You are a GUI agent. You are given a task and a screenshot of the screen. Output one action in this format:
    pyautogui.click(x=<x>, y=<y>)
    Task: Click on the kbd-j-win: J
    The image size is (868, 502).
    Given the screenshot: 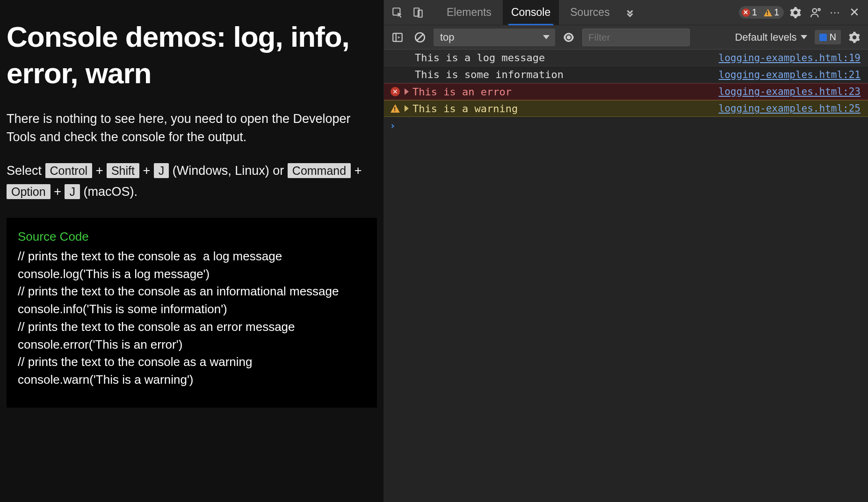 What is the action you would take?
    pyautogui.click(x=162, y=171)
    